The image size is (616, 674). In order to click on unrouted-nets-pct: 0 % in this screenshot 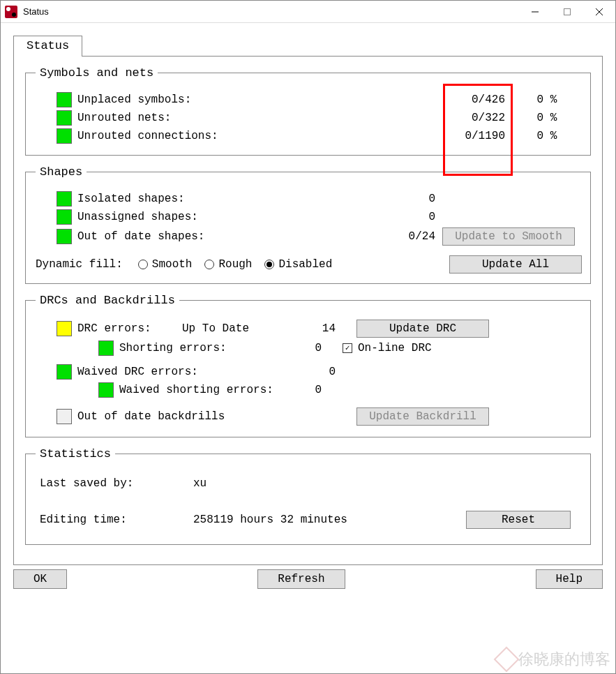, I will do `click(547, 118)`.